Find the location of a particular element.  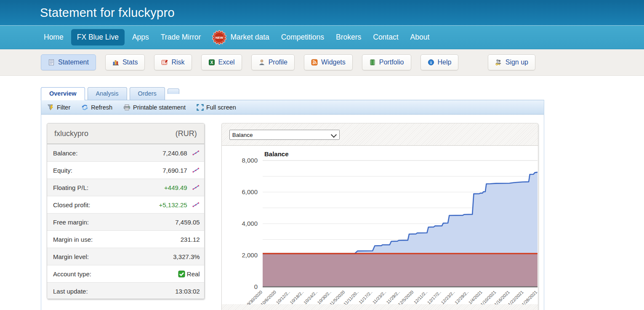

row-account-type: Account type: Real is located at coordinates (125, 274).